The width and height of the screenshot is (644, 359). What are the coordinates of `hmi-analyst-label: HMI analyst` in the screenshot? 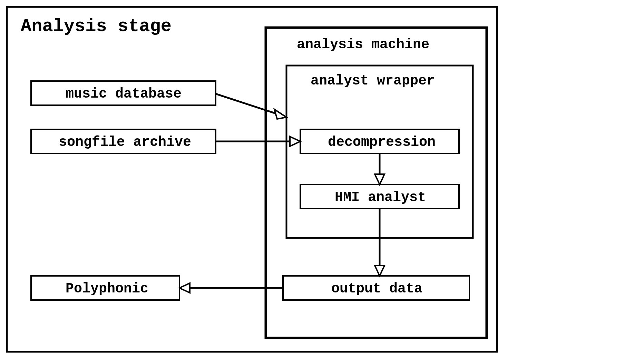 It's located at (380, 197).